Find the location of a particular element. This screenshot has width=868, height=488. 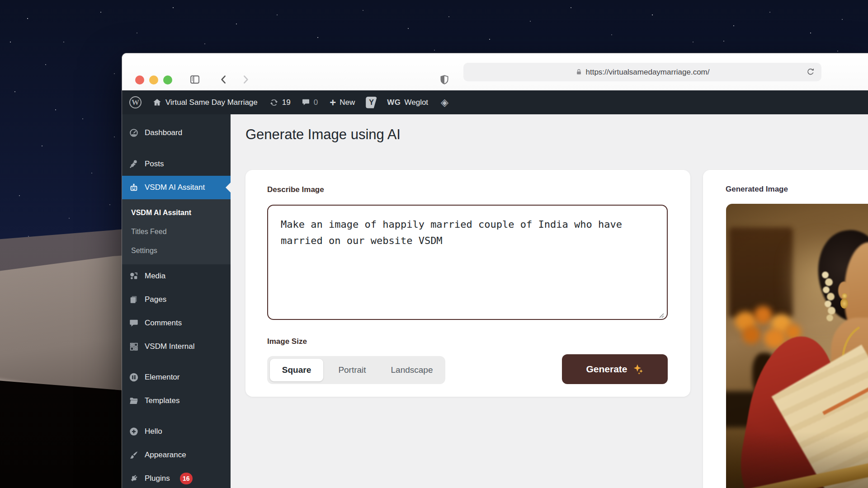

pushpin-icon is located at coordinates (134, 164).